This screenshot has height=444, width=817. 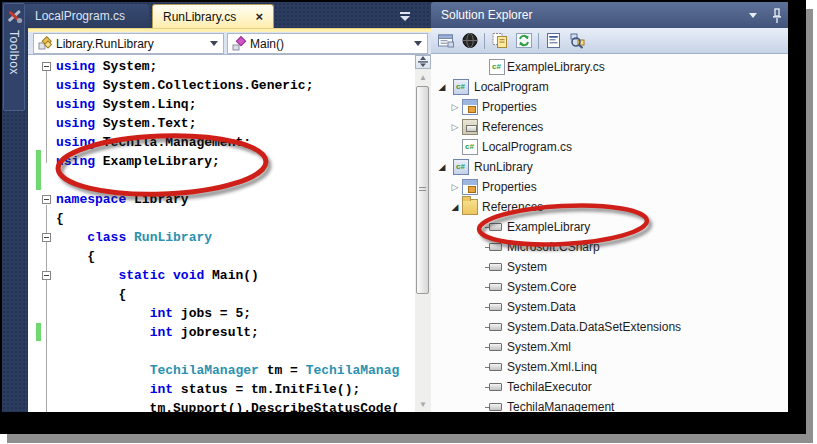 What do you see at coordinates (470, 207) in the screenshot?
I see `open-folder-icon` at bounding box center [470, 207].